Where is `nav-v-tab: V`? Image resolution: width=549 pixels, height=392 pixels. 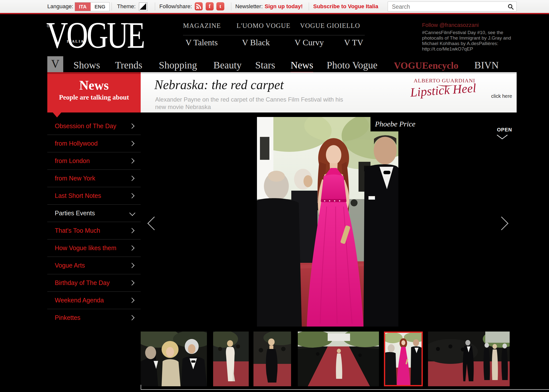
nav-v-tab: V is located at coordinates (55, 64).